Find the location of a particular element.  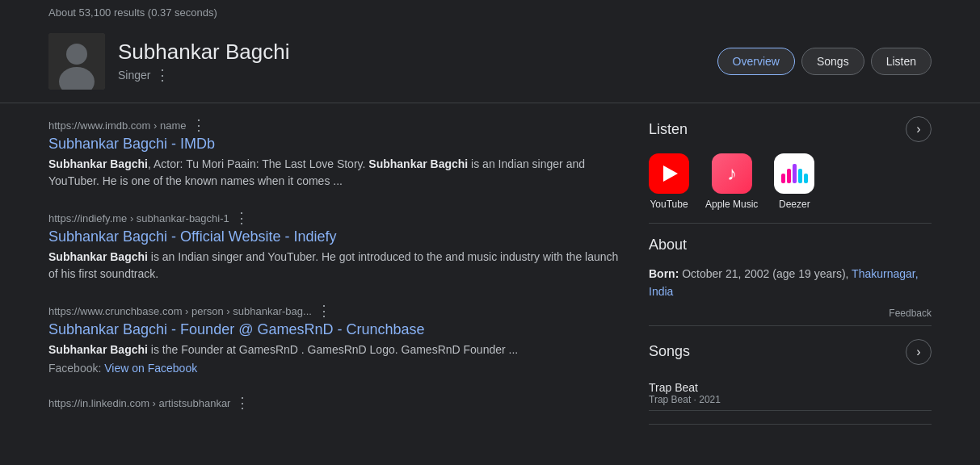

youtube-service: YouTube is located at coordinates (669, 182).